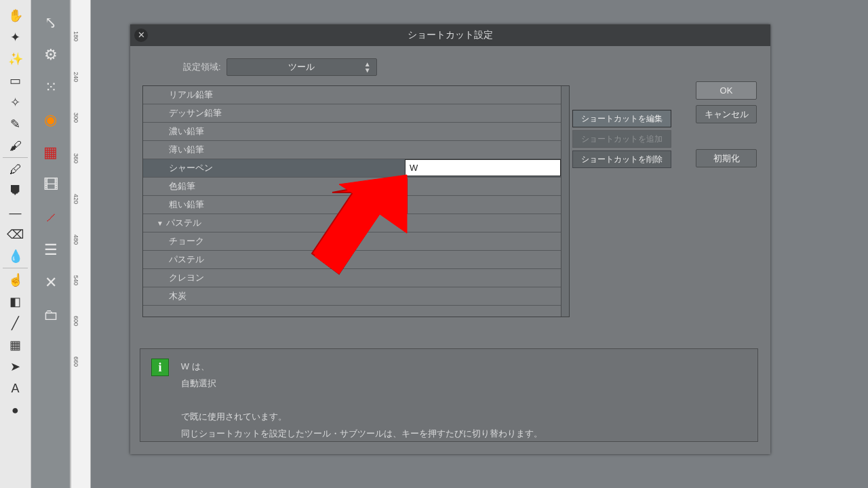  What do you see at coordinates (76, 37) in the screenshot?
I see `ruler-tick: 180` at bounding box center [76, 37].